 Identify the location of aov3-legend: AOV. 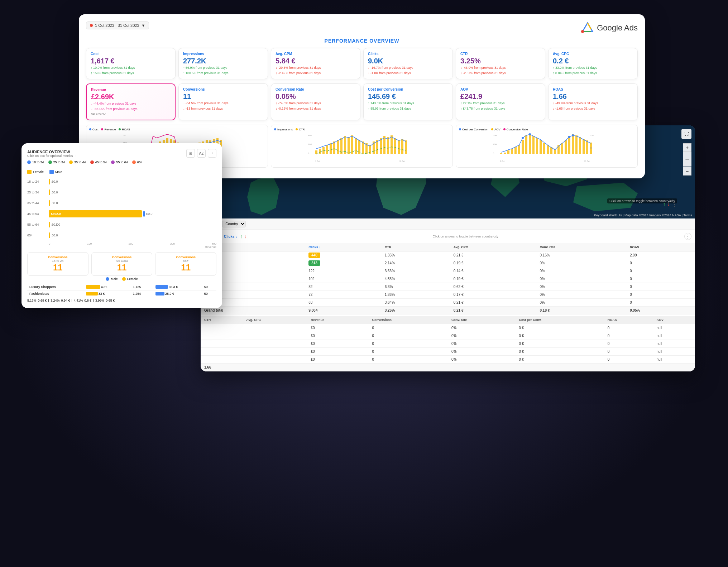
(496, 130).